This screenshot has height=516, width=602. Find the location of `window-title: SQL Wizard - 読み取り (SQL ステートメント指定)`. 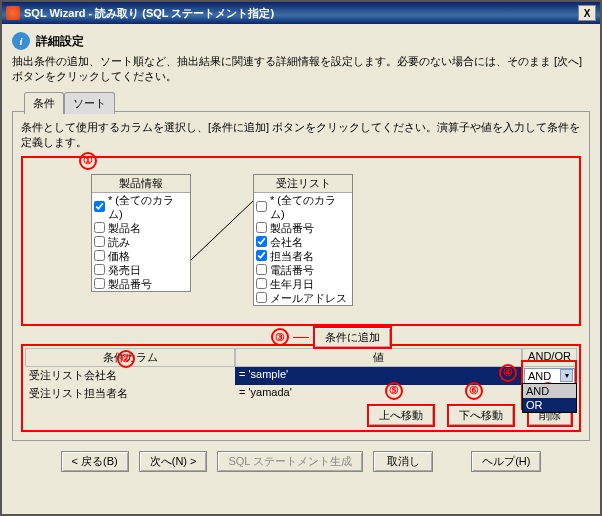

window-title: SQL Wizard - 読み取り (SQL ステートメント指定) is located at coordinates (301, 14).